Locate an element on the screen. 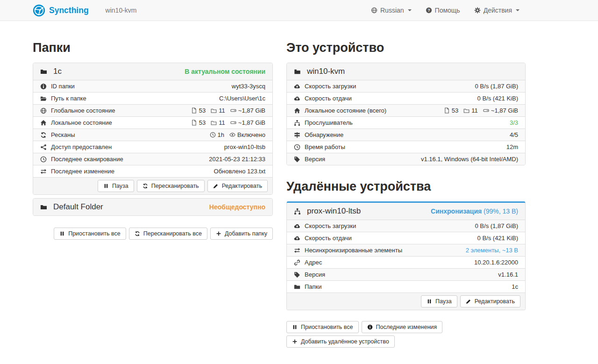 The height and width of the screenshot is (364, 598). folder-rescan-button: Пересканировать is located at coordinates (171, 186).